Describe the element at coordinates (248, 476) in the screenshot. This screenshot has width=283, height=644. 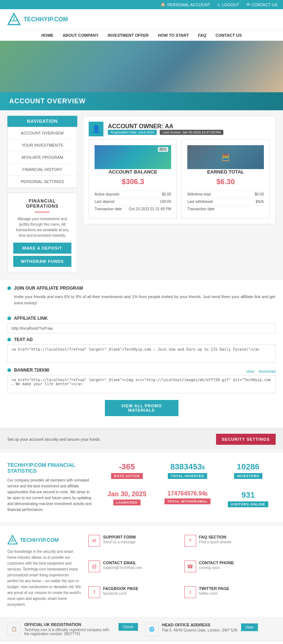
I see `stat-investors-label: INVESTORS` at that location.